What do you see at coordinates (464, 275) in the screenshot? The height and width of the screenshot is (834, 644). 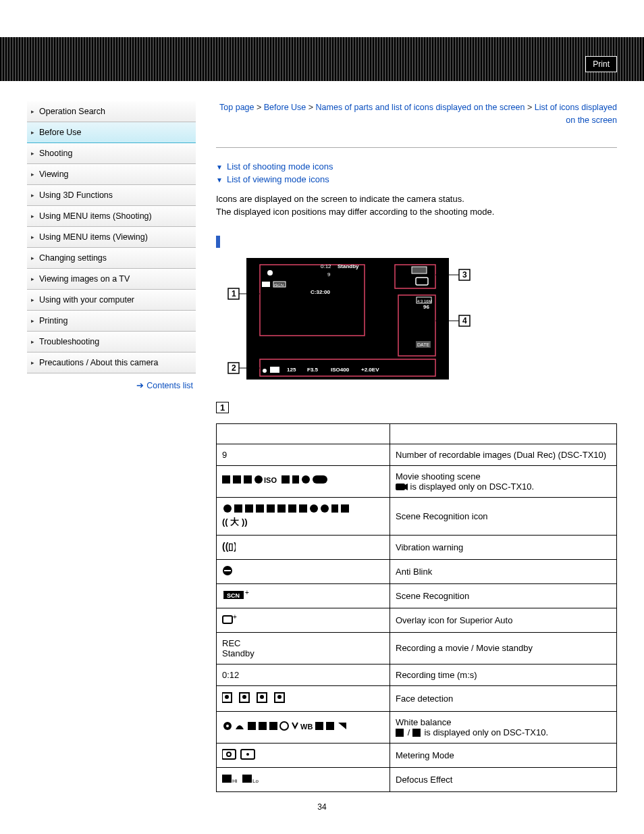 I see `svg-text: 3` at bounding box center [464, 275].